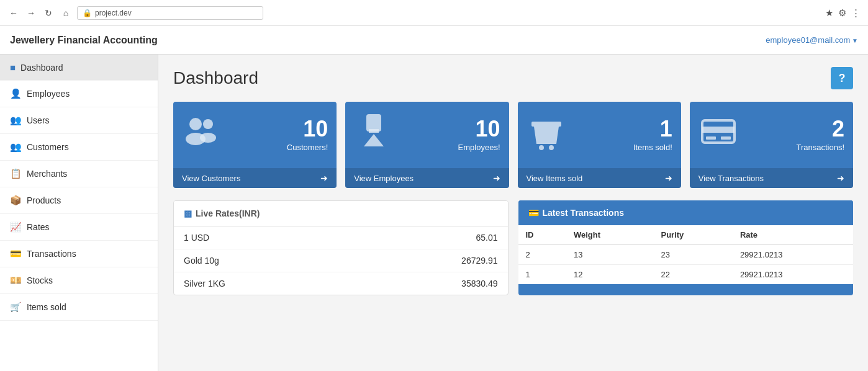  I want to click on table-row: 2 13 23 29921.0213, so click(686, 255).